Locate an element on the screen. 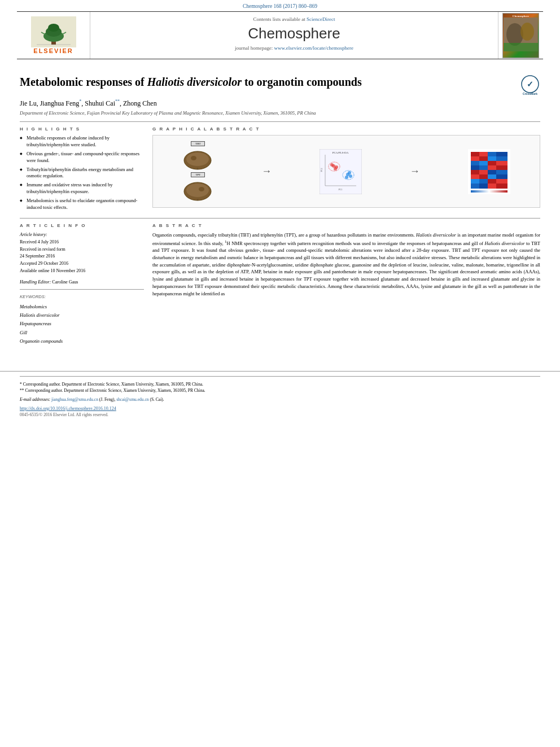 This screenshot has height=747, width=560. highlights-label: H I G H L I G H T S is located at coordinates (82, 129).